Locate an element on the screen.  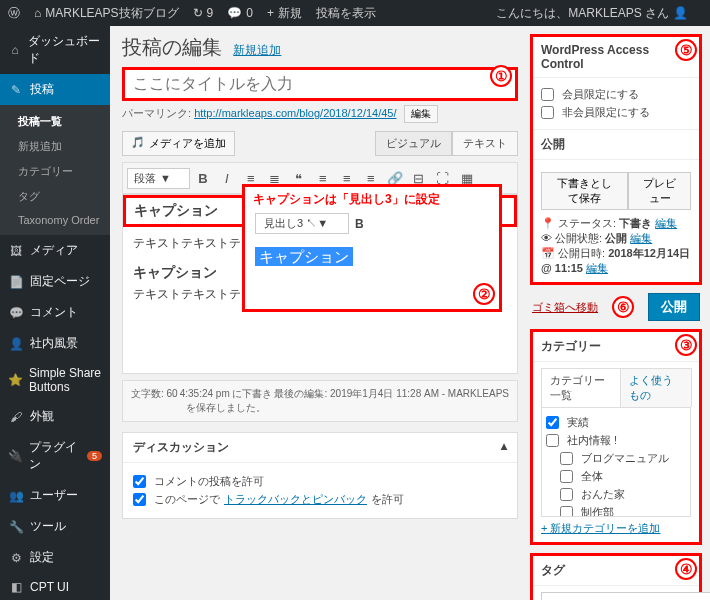
tags-box: ④ タグ 追加 is located at coordinates (616, 576).